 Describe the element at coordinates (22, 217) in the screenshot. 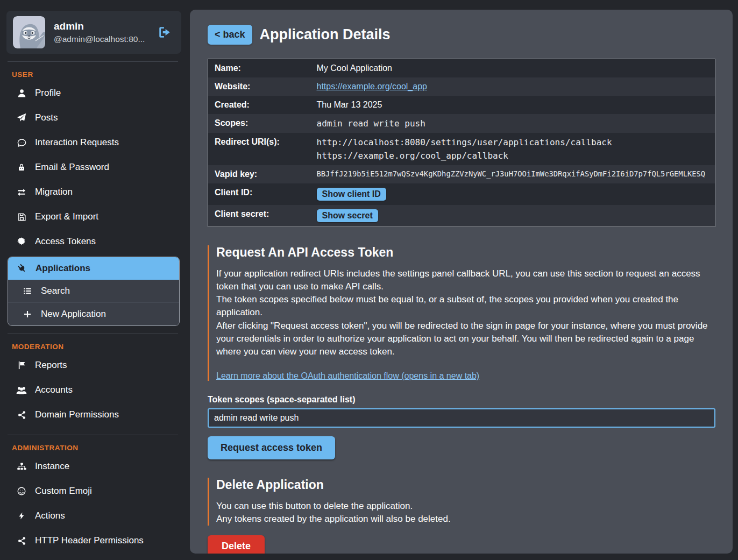

I see `floppy-disk-icon` at that location.